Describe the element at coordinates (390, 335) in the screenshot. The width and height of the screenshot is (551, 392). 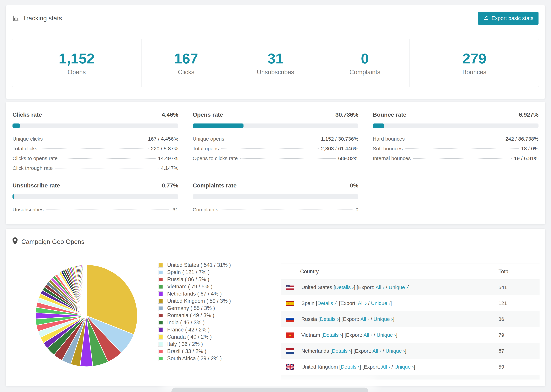
I see `country-cell: Vietnam [Details ›] [Export: All › / Uni…` at that location.